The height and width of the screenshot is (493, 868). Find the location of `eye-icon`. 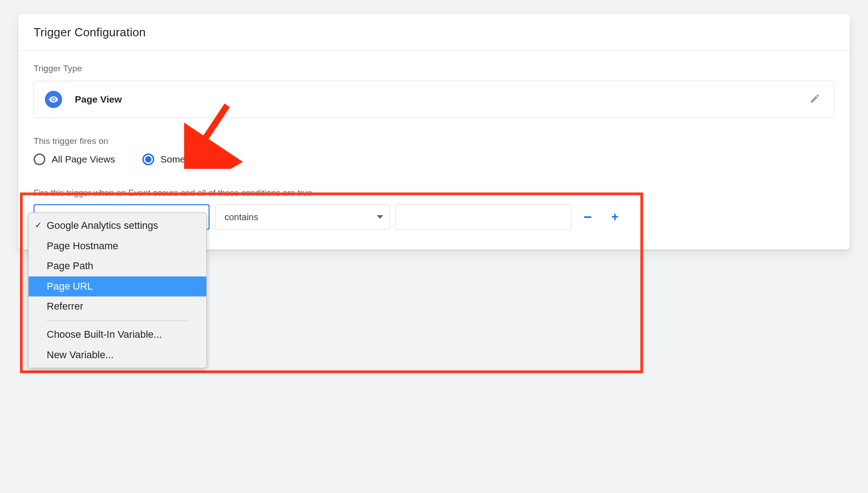

eye-icon is located at coordinates (54, 99).